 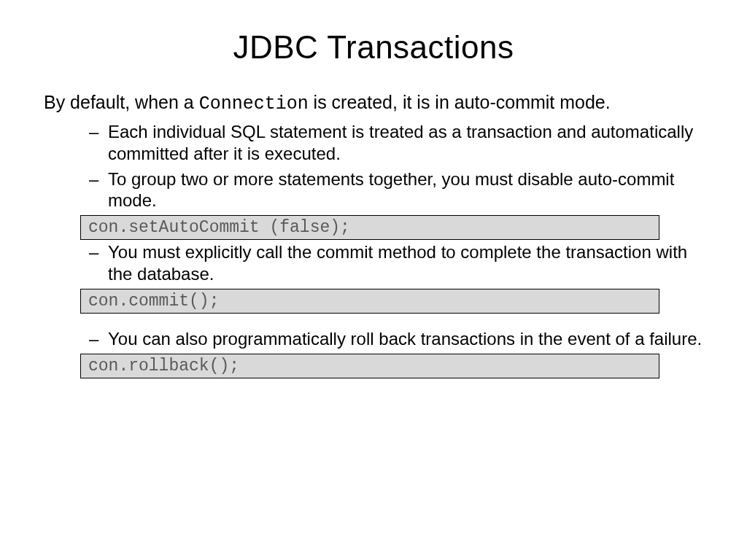 What do you see at coordinates (374, 104) in the screenshot?
I see `intro-paragraph: By default, when a Connection is created…` at bounding box center [374, 104].